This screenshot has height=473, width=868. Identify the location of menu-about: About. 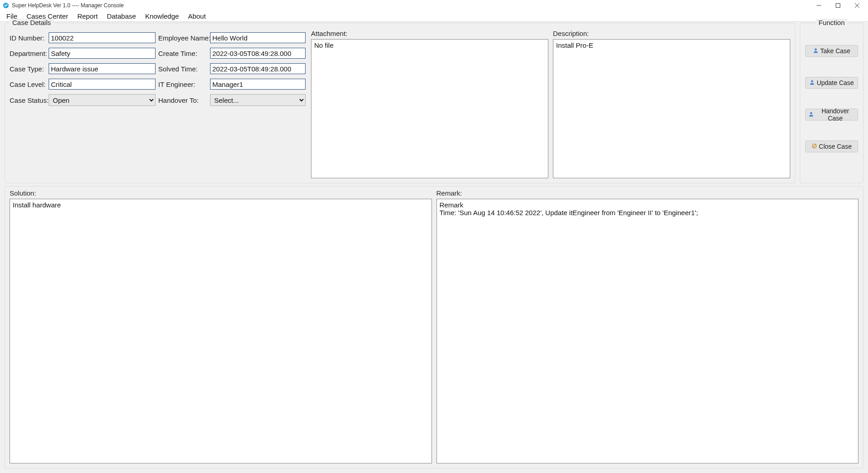
(196, 16).